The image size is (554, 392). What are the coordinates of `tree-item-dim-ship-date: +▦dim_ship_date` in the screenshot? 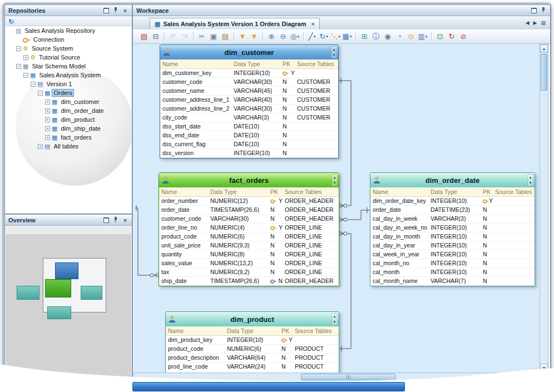 It's located at (68, 128).